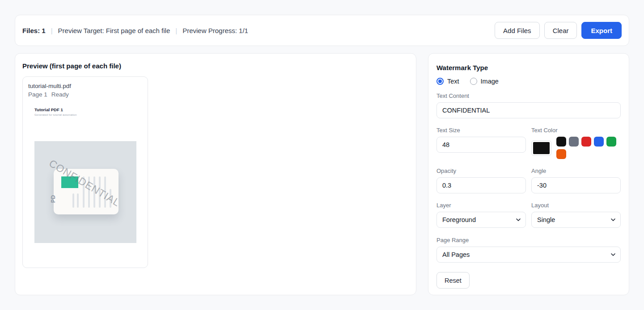 This screenshot has height=310, width=644. Describe the element at coordinates (440, 81) in the screenshot. I see `radio-selected-icon` at that location.